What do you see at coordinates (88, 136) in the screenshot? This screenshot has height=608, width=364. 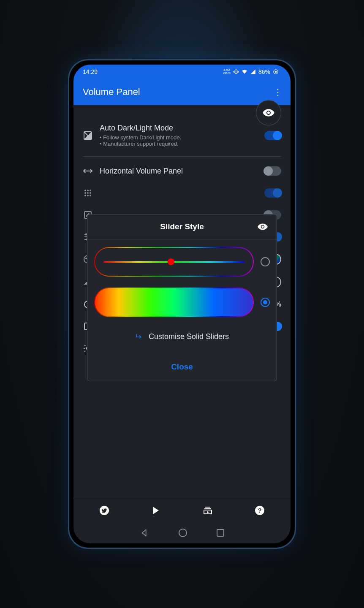 I see `dark-mode-icon` at bounding box center [88, 136].